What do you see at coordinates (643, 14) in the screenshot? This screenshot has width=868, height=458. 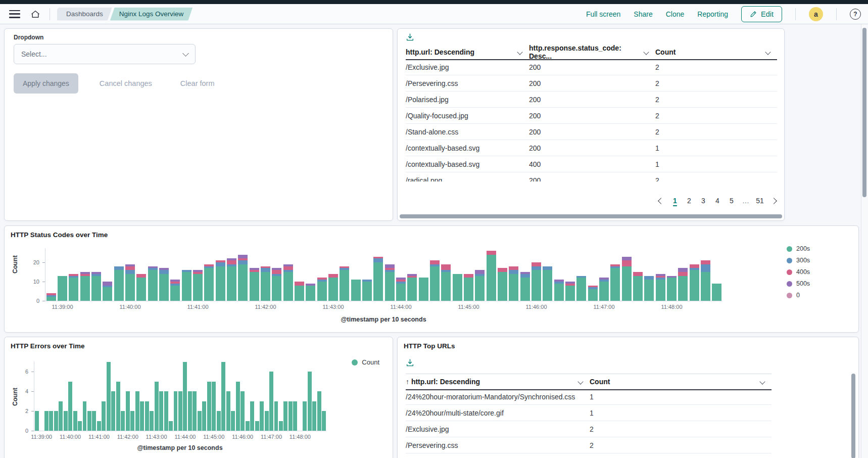 I see `share-link: Share` at bounding box center [643, 14].